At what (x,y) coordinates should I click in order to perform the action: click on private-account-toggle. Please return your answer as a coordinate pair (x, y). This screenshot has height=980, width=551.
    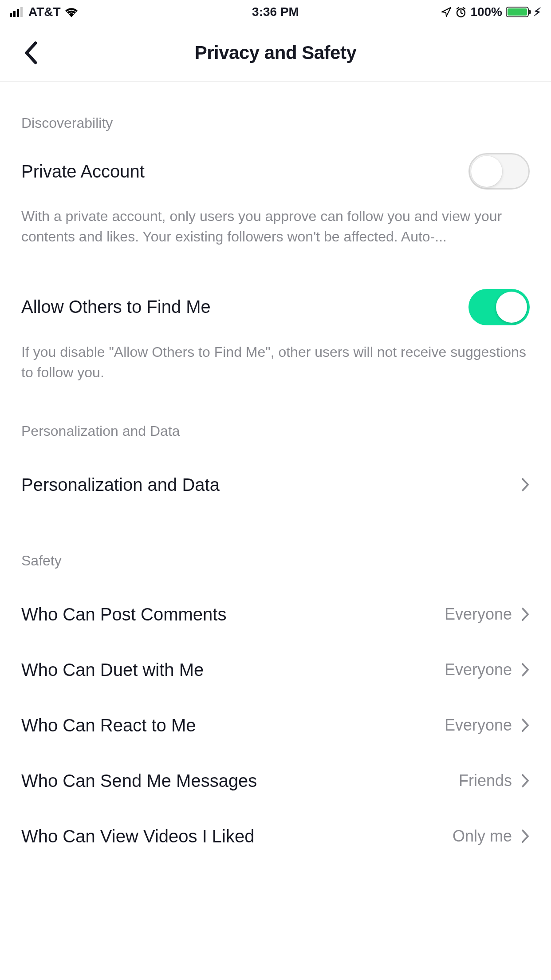
    Looking at the image, I should click on (499, 171).